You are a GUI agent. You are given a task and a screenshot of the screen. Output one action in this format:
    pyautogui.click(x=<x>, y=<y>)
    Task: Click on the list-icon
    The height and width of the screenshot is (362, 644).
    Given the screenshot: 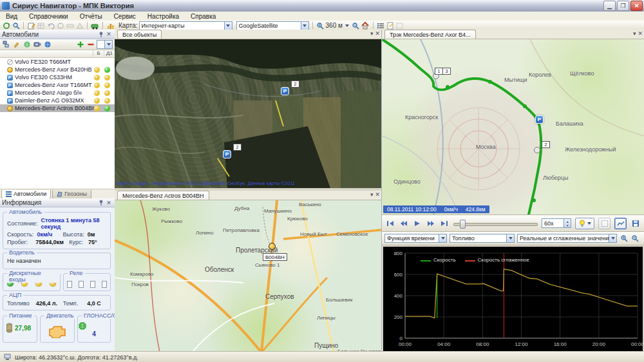 What is the action you would take?
    pyautogui.click(x=381, y=26)
    